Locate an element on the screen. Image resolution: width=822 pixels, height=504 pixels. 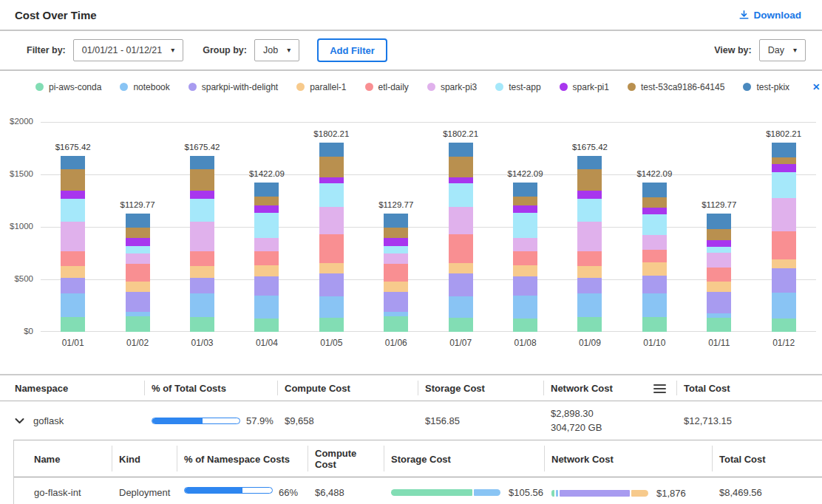
expand-chevron-icon is located at coordinates (19, 421).